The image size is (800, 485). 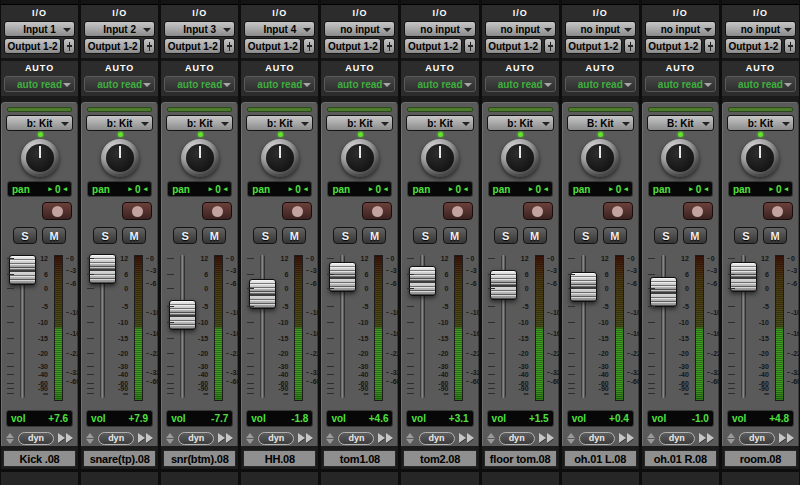 I want to click on track-name: floor tom.08, so click(x=520, y=458).